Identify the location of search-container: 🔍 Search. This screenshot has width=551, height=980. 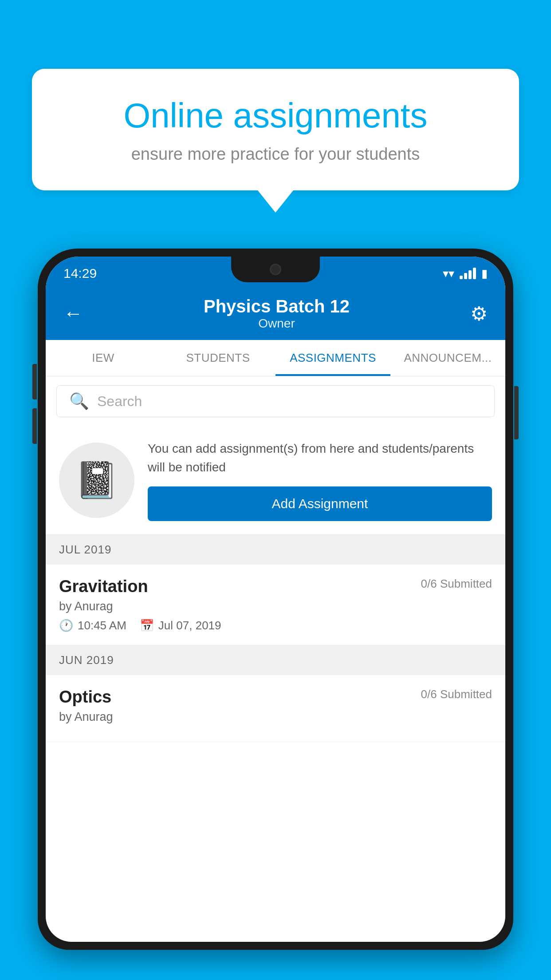
(276, 401).